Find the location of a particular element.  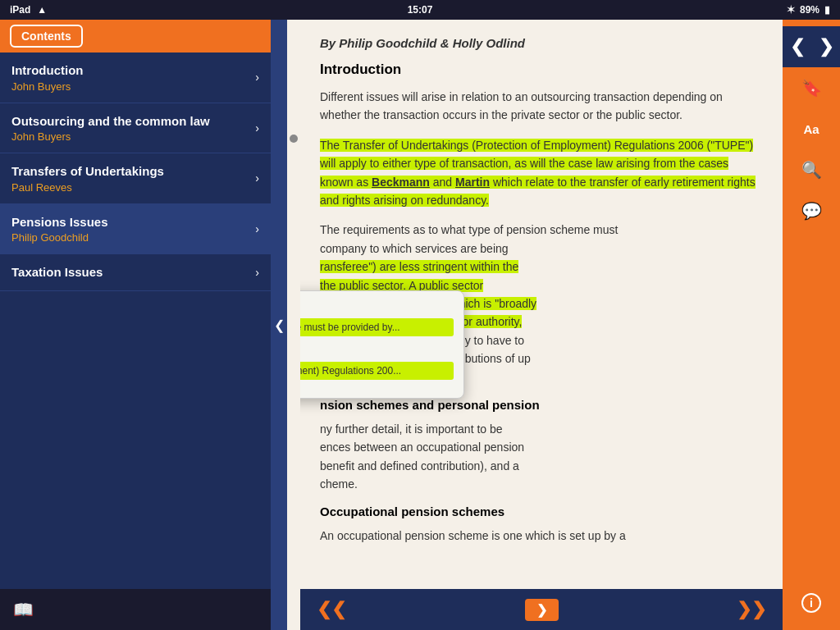

bookmark-icon: 🔖 is located at coordinates (812, 88).